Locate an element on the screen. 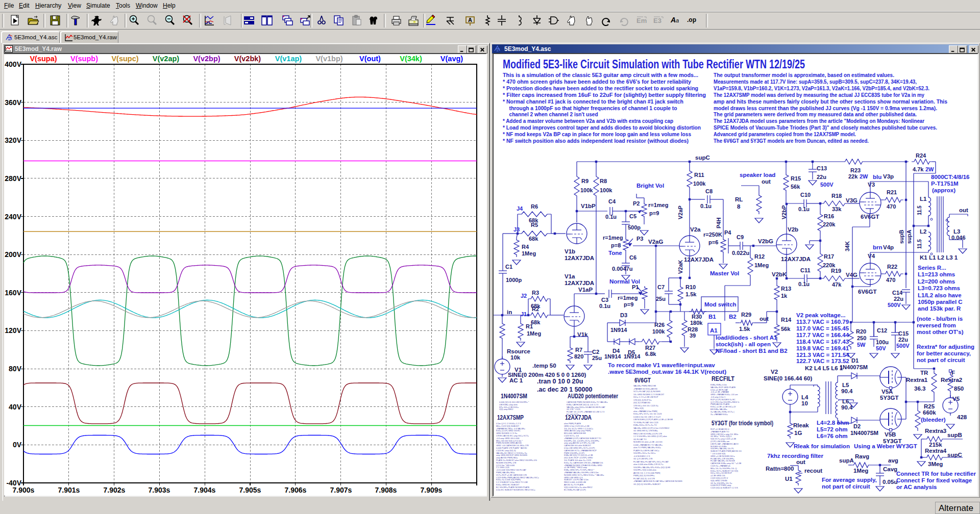 This screenshot has width=980, height=514. svg-text: p=9 is located at coordinates (654, 213).